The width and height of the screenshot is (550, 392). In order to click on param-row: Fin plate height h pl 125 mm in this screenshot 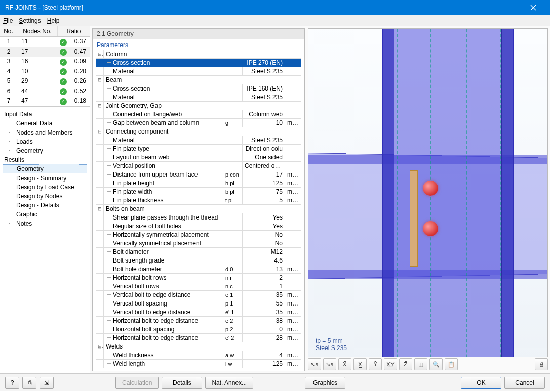, I will do `click(199, 183)`.